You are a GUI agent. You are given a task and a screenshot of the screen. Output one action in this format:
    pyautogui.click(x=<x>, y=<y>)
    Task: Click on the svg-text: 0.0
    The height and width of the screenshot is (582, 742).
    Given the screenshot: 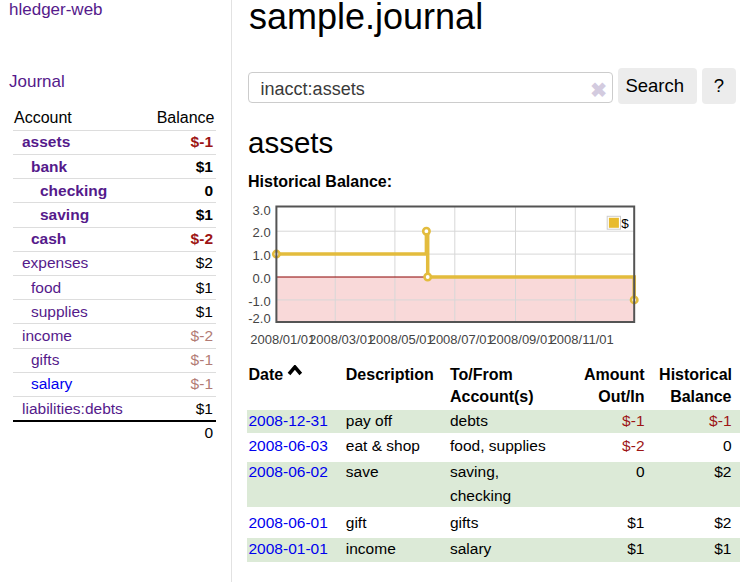 What is the action you would take?
    pyautogui.click(x=262, y=278)
    